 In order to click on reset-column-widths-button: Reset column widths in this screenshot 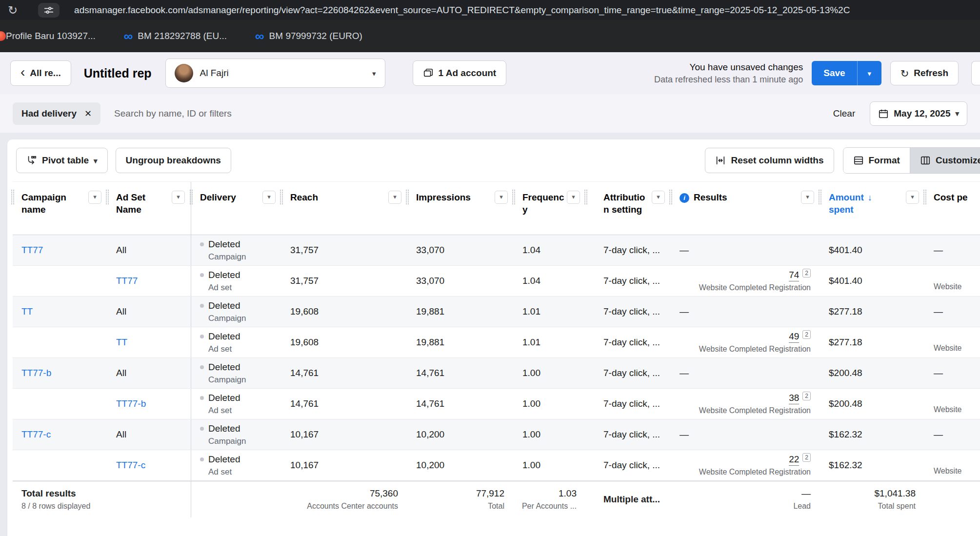, I will do `click(769, 160)`.